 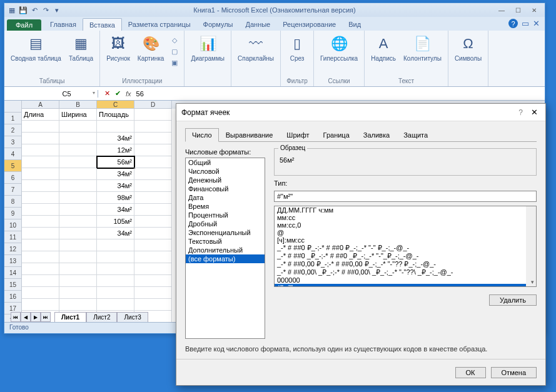 What do you see at coordinates (129, 94) in the screenshot?
I see `fx-icon: fx` at bounding box center [129, 94].